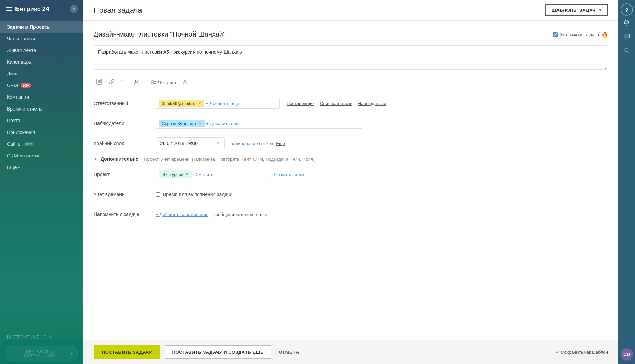 The image size is (635, 364). I want to click on page-title: Новая задача, so click(118, 10).